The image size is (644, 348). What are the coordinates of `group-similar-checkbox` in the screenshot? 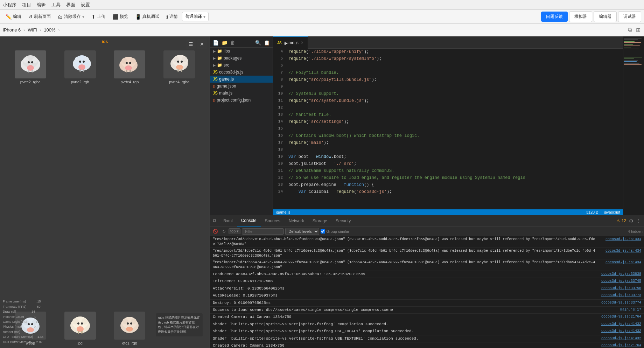 It's located at (323, 231).